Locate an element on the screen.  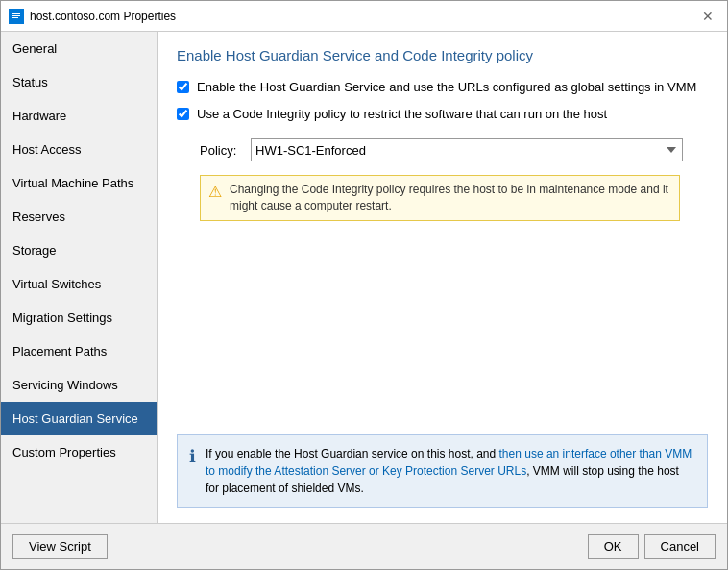
policy-select: HW1-SC1-Enforced is located at coordinates (467, 150).